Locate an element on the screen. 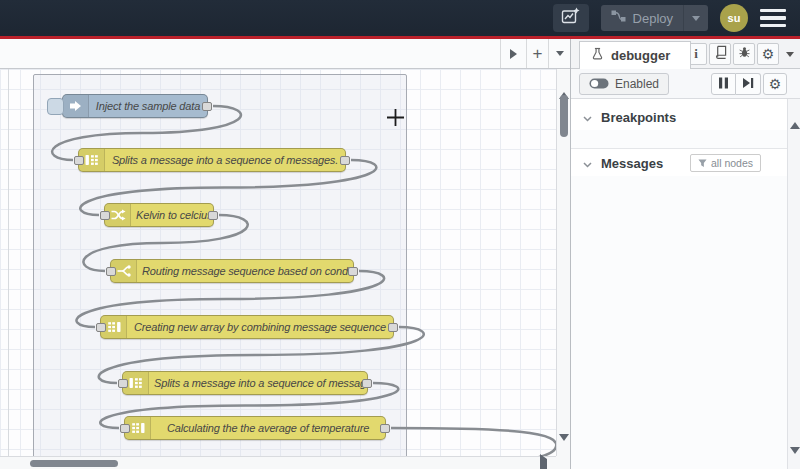 The image size is (800, 469). workspace-tab-bar: + is located at coordinates (285, 54).